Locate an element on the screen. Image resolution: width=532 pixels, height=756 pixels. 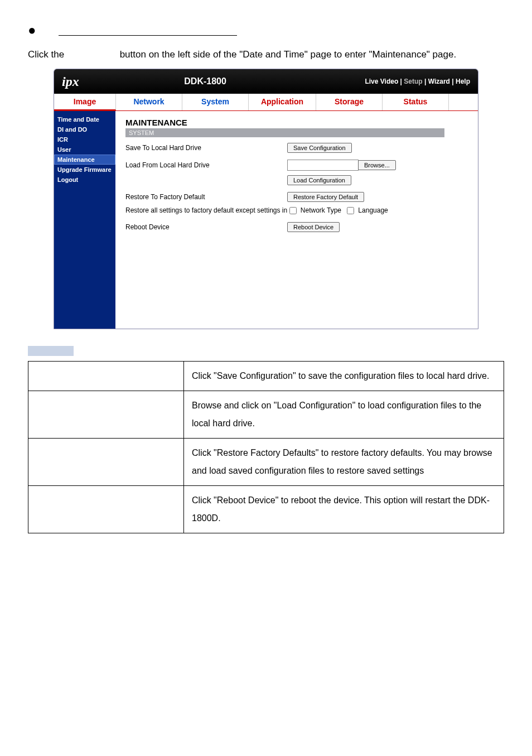
sidebar-item-maintenance: Maintenance is located at coordinates (85, 160).